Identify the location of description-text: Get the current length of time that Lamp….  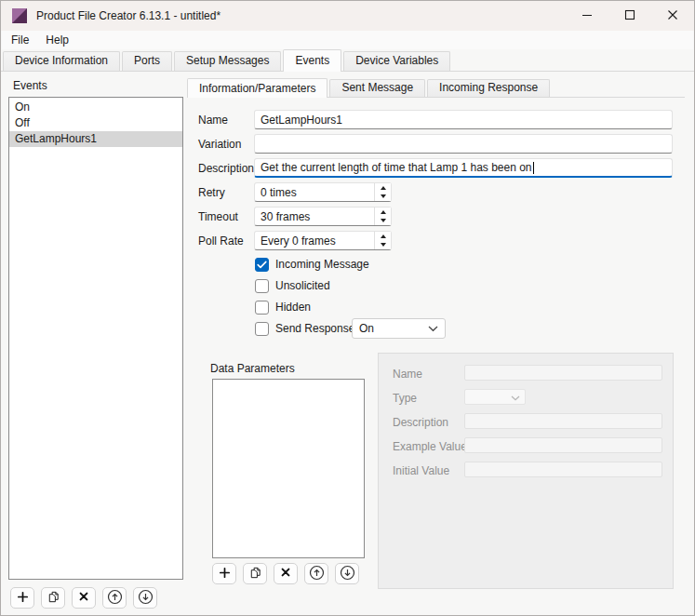
(396, 167).